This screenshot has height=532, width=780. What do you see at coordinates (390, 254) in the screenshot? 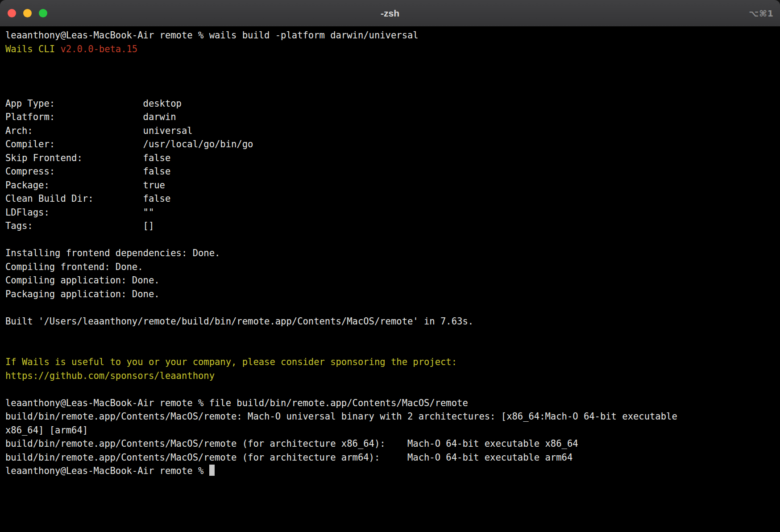
I see `terminal-line: Installing frontend dependencies: Done.` at bounding box center [390, 254].